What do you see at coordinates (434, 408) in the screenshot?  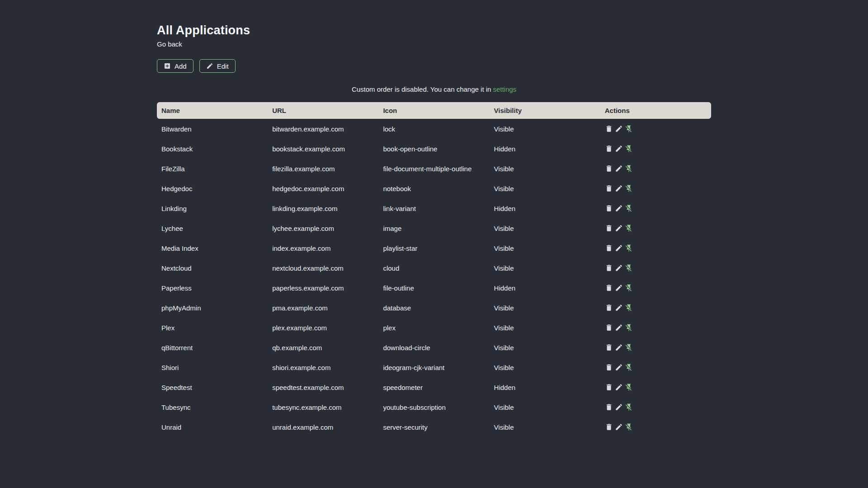 I see `app-icon-name: youtube-subscription` at bounding box center [434, 408].